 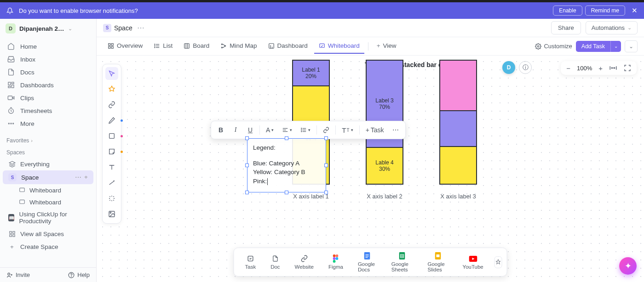 I want to click on tab-list: List, so click(x=163, y=46).